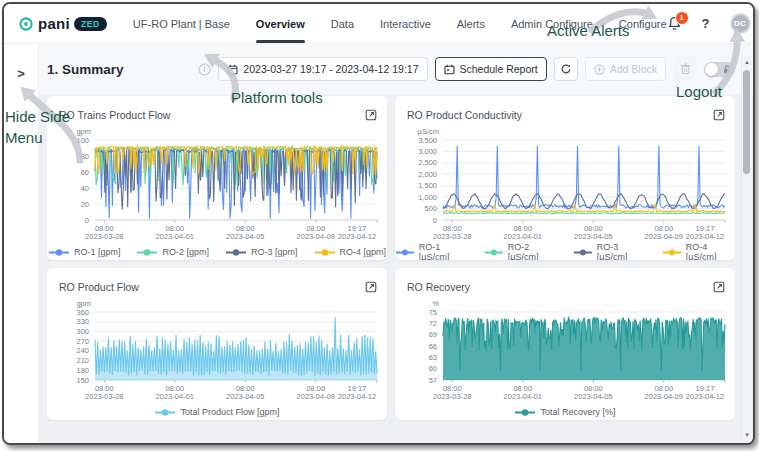 The width and height of the screenshot is (759, 451). I want to click on legend-item-ro-4-gpm: RO-4 [gpm], so click(350, 252).